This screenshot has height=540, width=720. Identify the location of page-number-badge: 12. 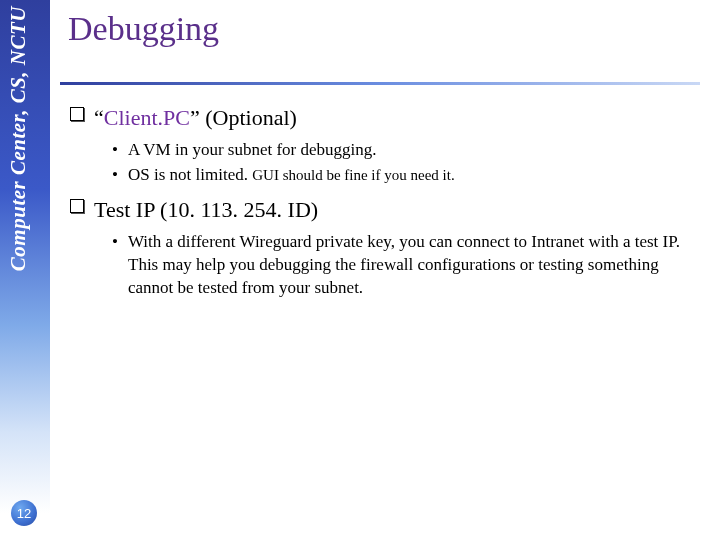
(24, 513).